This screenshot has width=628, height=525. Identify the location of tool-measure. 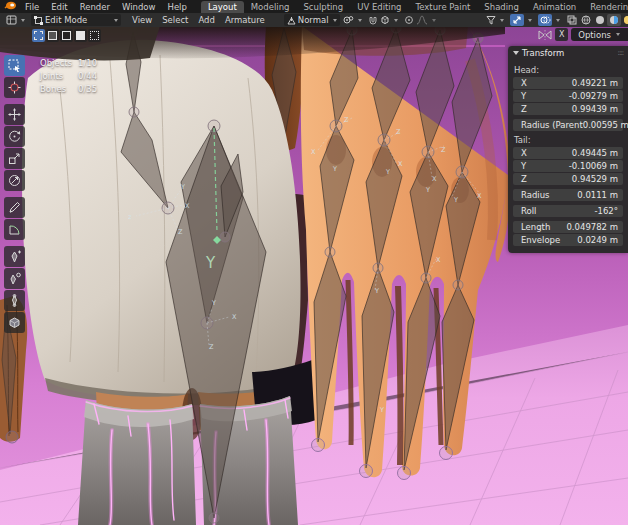
(14, 230).